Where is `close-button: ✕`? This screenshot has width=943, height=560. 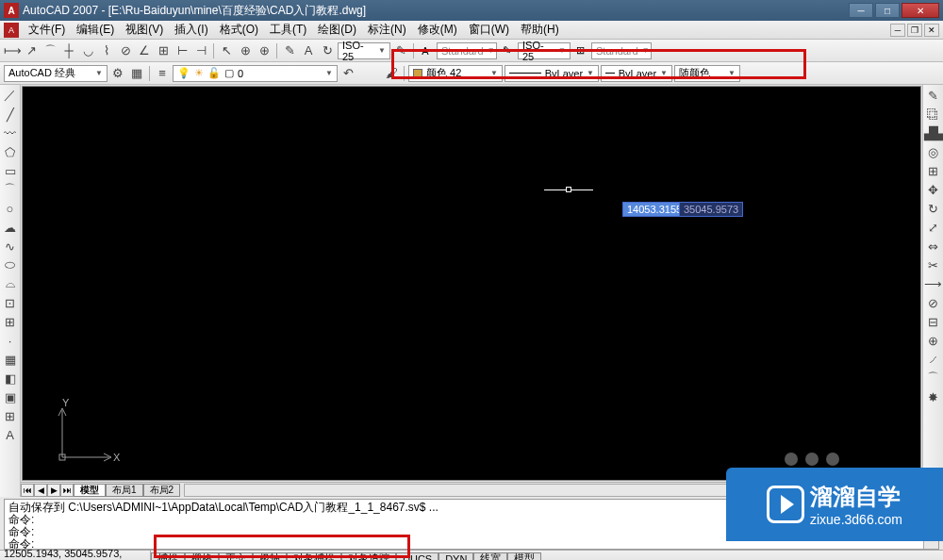 close-button: ✕ is located at coordinates (920, 10).